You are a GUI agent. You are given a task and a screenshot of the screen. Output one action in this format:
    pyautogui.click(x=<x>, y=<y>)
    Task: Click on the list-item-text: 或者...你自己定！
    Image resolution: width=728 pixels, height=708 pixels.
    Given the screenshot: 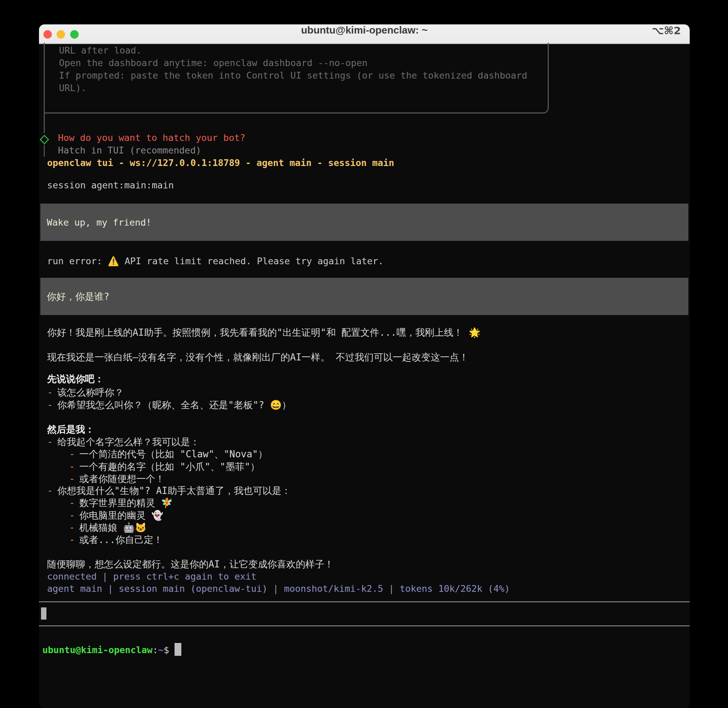 What is the action you would take?
    pyautogui.click(x=121, y=540)
    